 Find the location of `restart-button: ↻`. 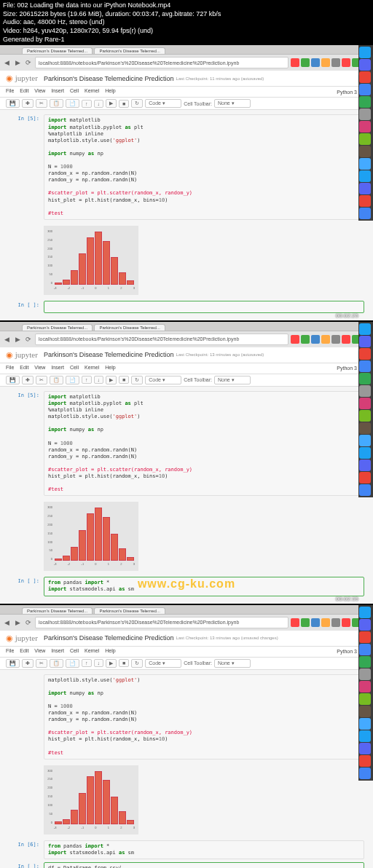

restart-button: ↻ is located at coordinates (137, 663).